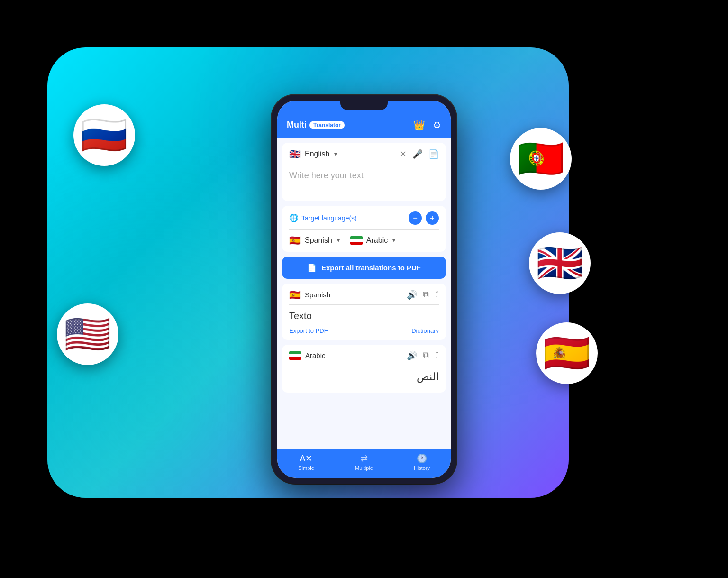  What do you see at coordinates (426, 356) in the screenshot?
I see `copy-icon-arabic: ⧉` at bounding box center [426, 356].